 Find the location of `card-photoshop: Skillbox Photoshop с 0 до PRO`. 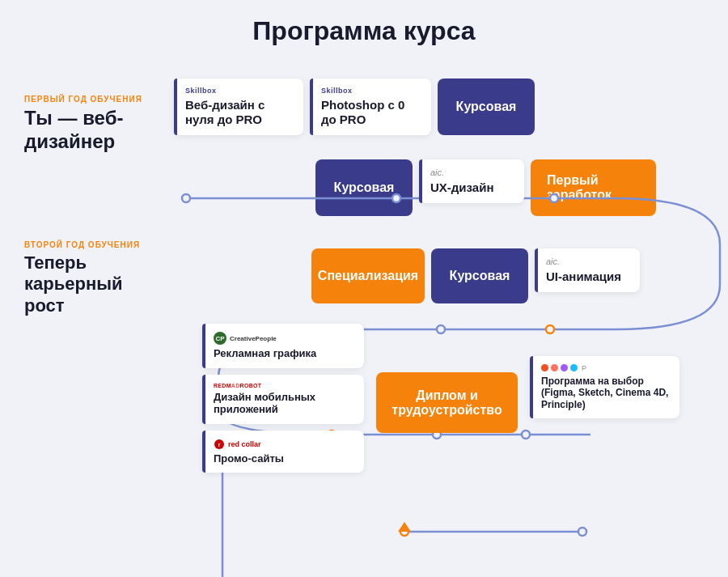

card-photoshop: Skillbox Photoshop с 0 до PRO is located at coordinates (370, 107).